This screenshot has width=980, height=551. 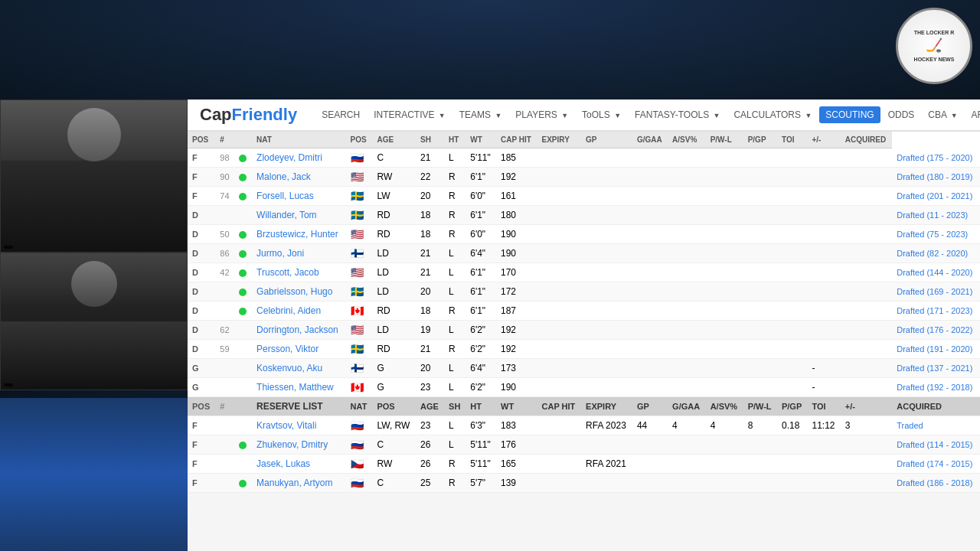 I want to click on nav-odds: ODDS, so click(x=902, y=115).